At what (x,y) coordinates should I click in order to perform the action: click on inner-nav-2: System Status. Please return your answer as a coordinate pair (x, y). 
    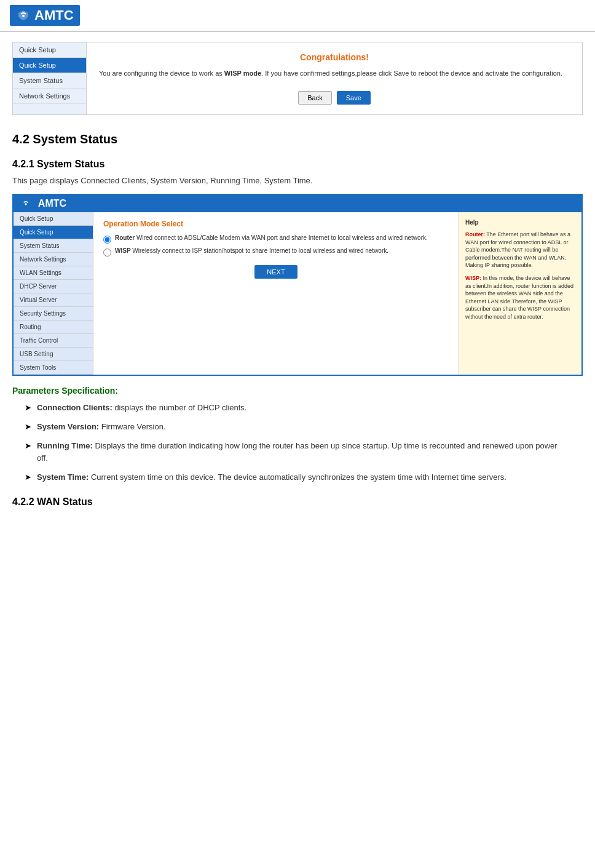
    Looking at the image, I should click on (53, 246).